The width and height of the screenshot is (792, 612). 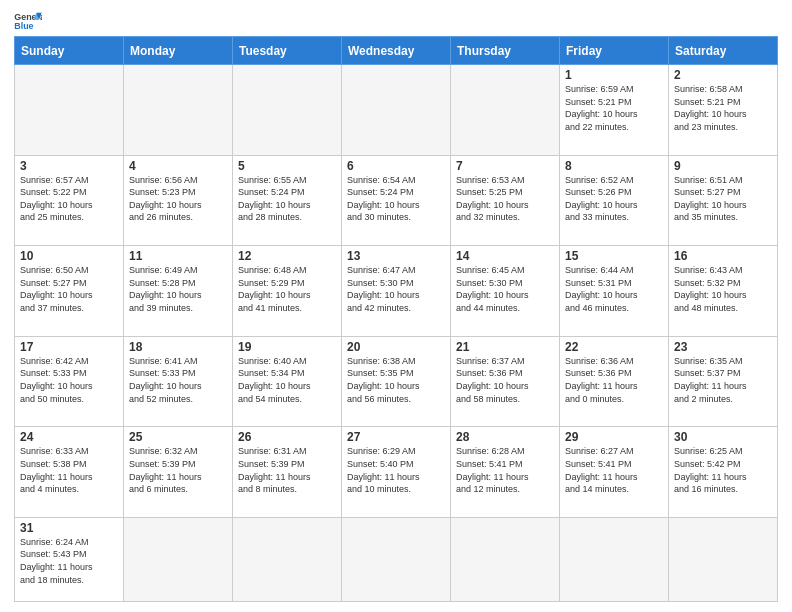 What do you see at coordinates (506, 200) in the screenshot?
I see `calendar-cell: 7Sunrise: 6:53 AM Sunset: 5:25 PM Daylig…` at bounding box center [506, 200].